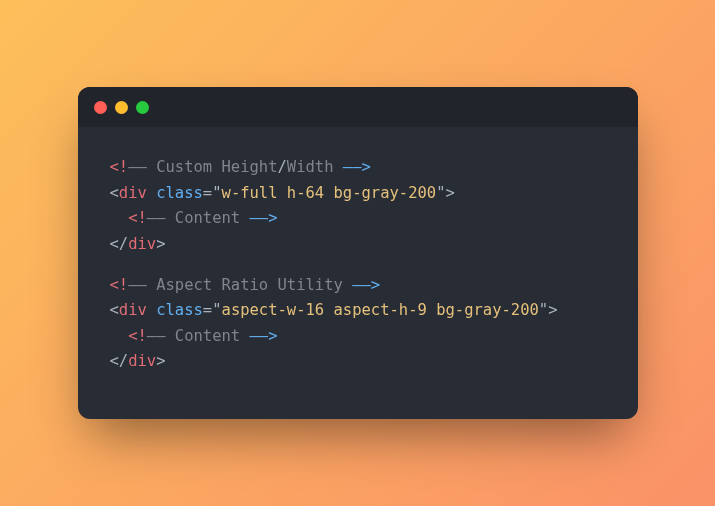  What do you see at coordinates (194, 218) in the screenshot?
I see `code-line-3: <!—— Content ——>` at bounding box center [194, 218].